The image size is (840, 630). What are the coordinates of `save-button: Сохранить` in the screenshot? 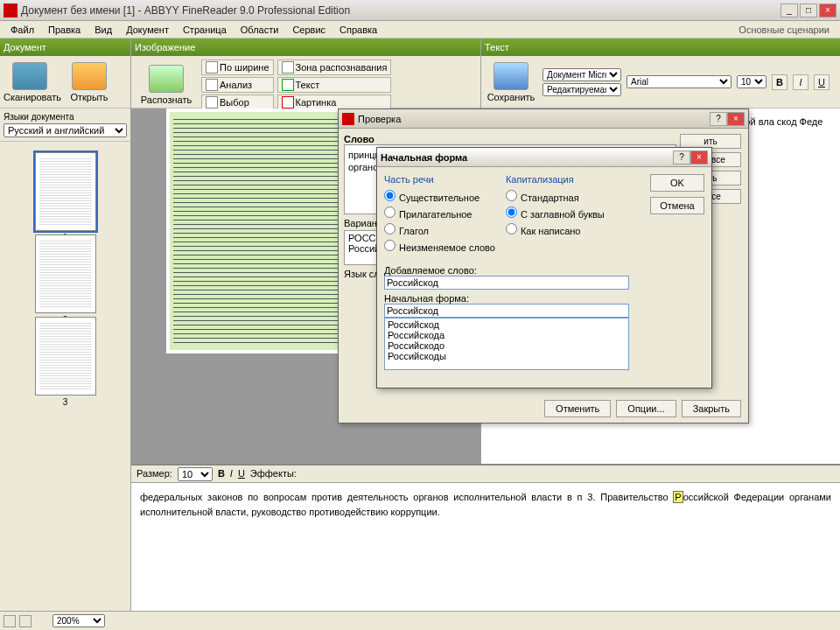 It's located at (511, 82).